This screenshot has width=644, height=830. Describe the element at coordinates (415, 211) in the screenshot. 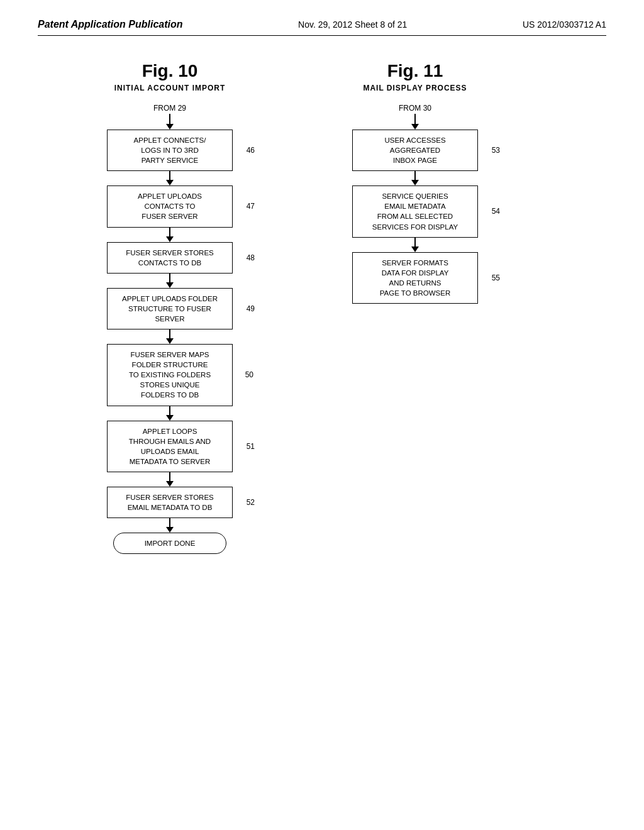

I see `step-54-box: SERVICE QUERIESEMAIL METADATAFROM ALL SE…` at that location.